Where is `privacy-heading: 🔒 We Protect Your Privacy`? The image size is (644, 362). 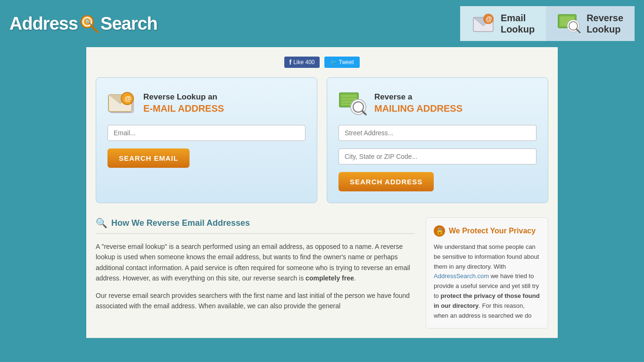 privacy-heading: 🔒 We Protect Your Privacy is located at coordinates (487, 231).